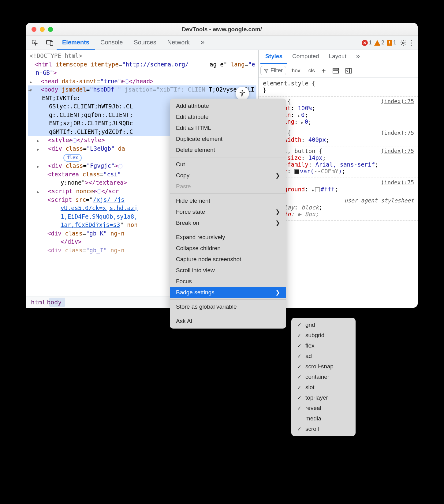 The width and height of the screenshot is (444, 504). I want to click on menu-item-edit-as-html: Edit as HTML, so click(228, 128).